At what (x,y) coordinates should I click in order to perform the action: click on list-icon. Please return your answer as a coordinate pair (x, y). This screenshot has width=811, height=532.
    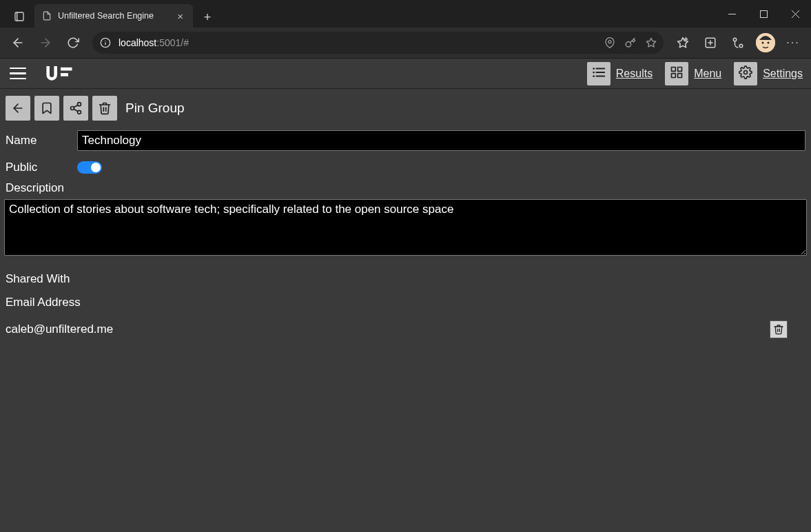
    Looking at the image, I should click on (599, 74).